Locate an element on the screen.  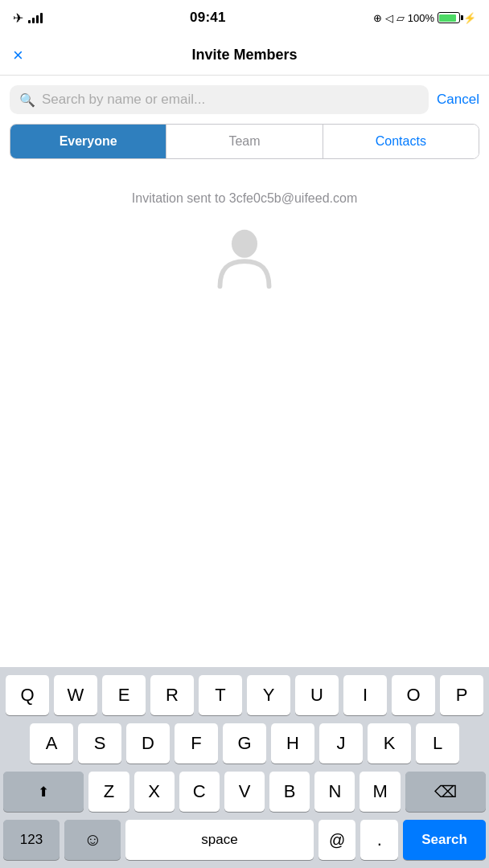
page-title: Invite Members is located at coordinates (244, 55).